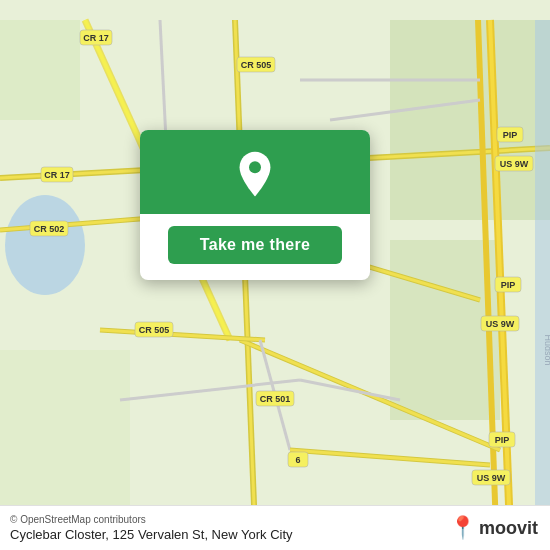  What do you see at coordinates (152, 534) in the screenshot?
I see `location-name: Cyclebar Closter, 125 Vervalen St, New Y…` at bounding box center [152, 534].